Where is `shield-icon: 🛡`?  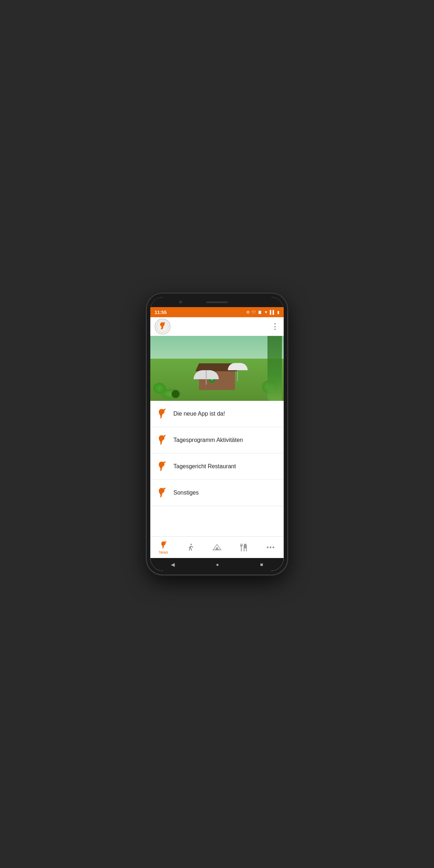
shield-icon: 🛡 is located at coordinates (254, 312).